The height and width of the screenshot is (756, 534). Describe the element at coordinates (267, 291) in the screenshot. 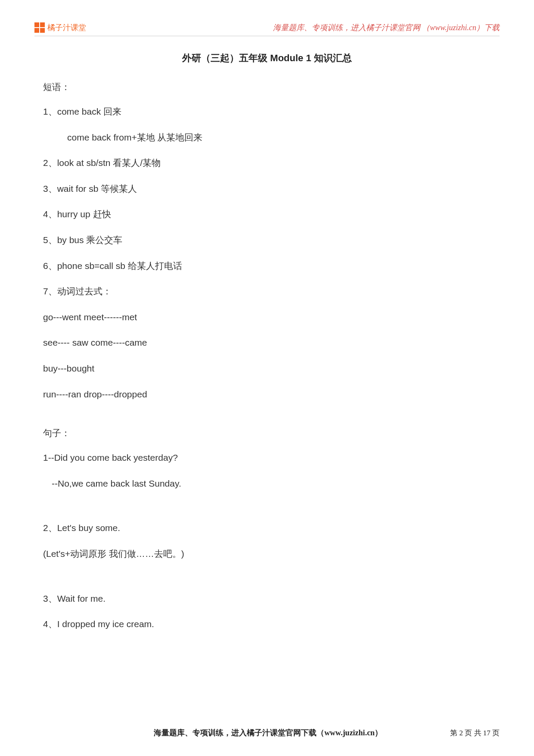

I see `phrase-line: 7、动词过去式：` at that location.